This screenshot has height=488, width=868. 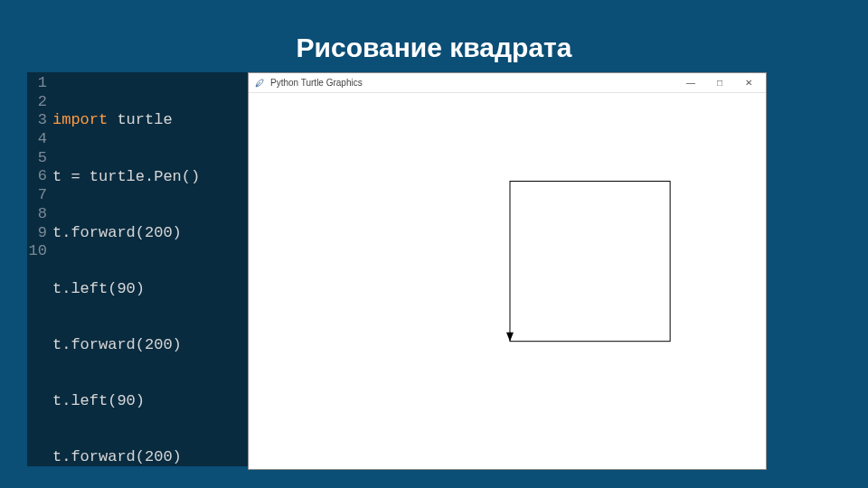 What do you see at coordinates (434, 48) in the screenshot?
I see `slide-title: Рисование квадрата` at bounding box center [434, 48].